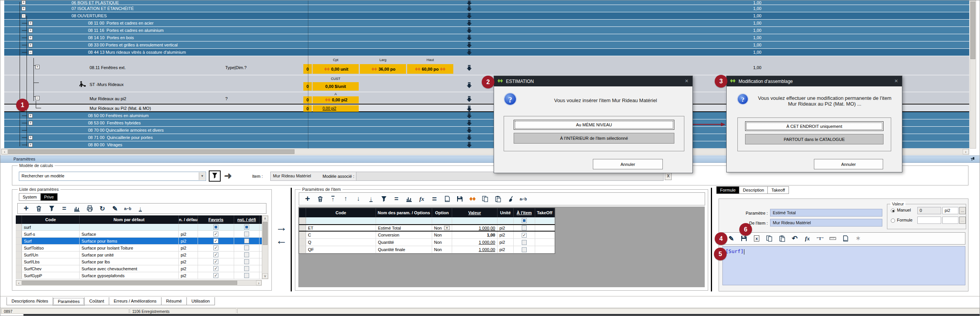 This screenshot has height=316, width=980. Describe the element at coordinates (336, 108) in the screenshot. I see `value-cell: 0,00 pi2` at that location.